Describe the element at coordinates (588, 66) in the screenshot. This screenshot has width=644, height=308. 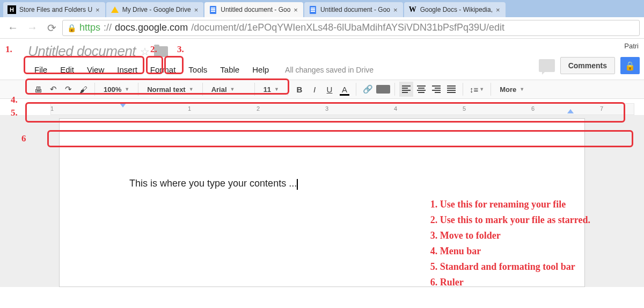
I see `comments-button: Comments` at that location.